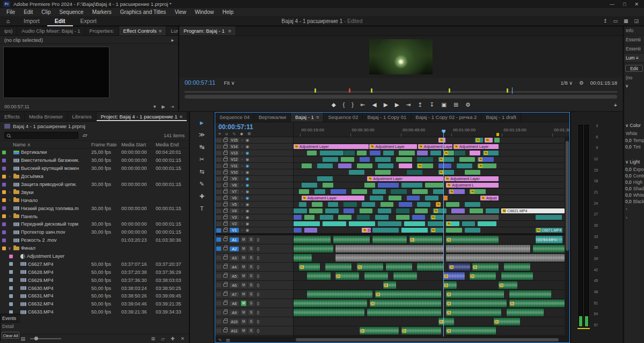 The height and width of the screenshot is (343, 644). What do you see at coordinates (94, 233) in the screenshot?
I see `project-item-row: Протектор шин.mov30,00 fps00:00:00:0000:…` at bounding box center [94, 233].